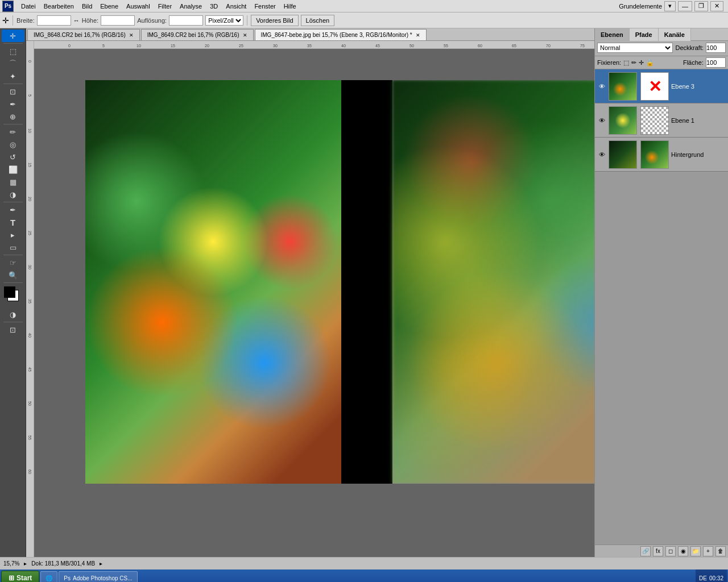  Describe the element at coordinates (13, 132) in the screenshot. I see `brush-tool: ✏` at that location.